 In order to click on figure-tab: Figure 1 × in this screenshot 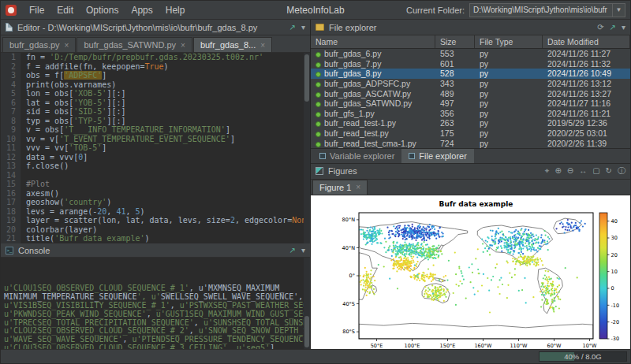, I will do `click(340, 188)`.